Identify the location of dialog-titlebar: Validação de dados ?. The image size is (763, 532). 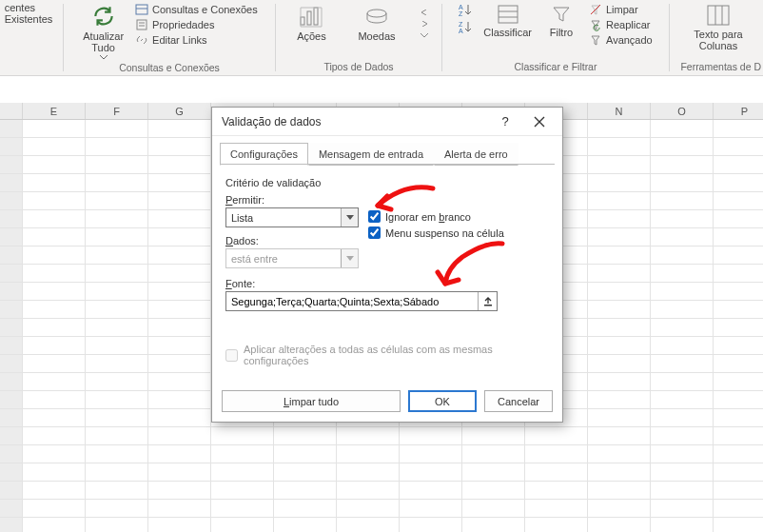
(387, 122).